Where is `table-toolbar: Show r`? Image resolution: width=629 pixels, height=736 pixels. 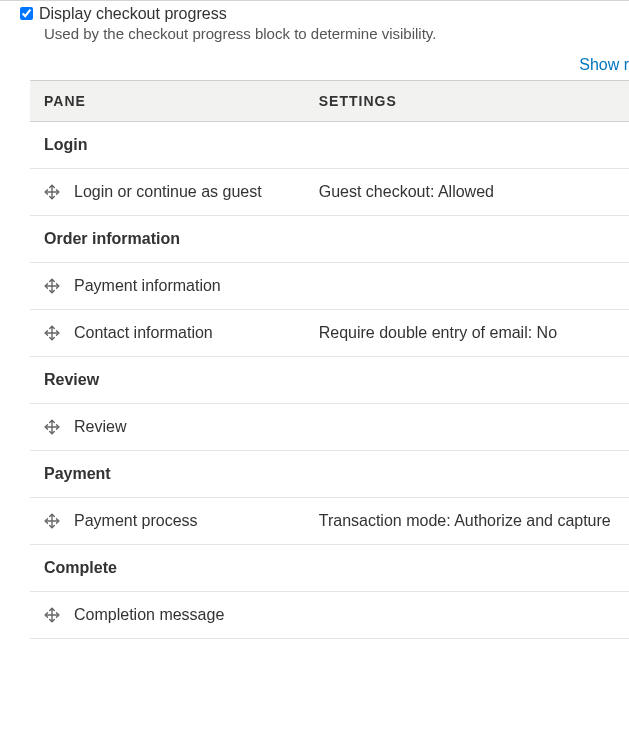 table-toolbar: Show r is located at coordinates (314, 68).